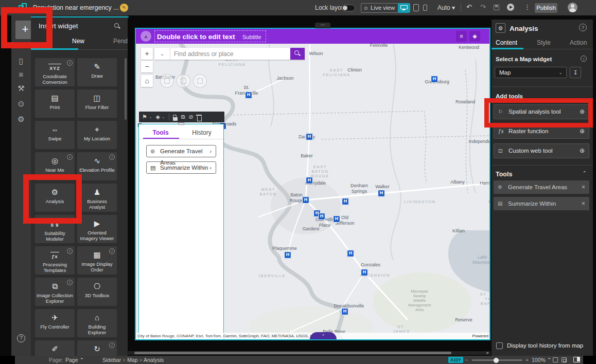 This screenshot has height=364, width=596. Describe the element at coordinates (380, 8) in the screenshot. I see `live-view-button: Live view` at that location.